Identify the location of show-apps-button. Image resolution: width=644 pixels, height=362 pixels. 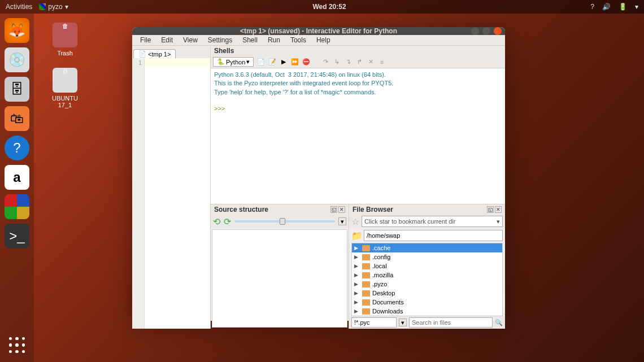
(17, 345).